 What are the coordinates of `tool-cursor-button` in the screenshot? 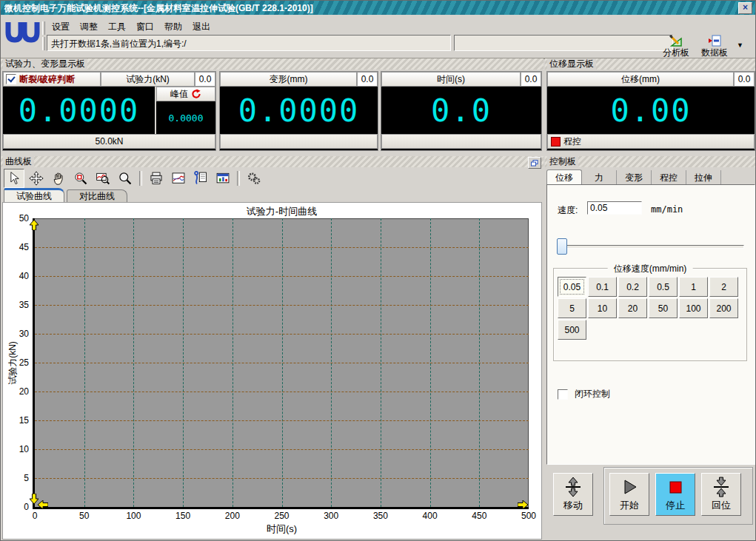 It's located at (14, 178).